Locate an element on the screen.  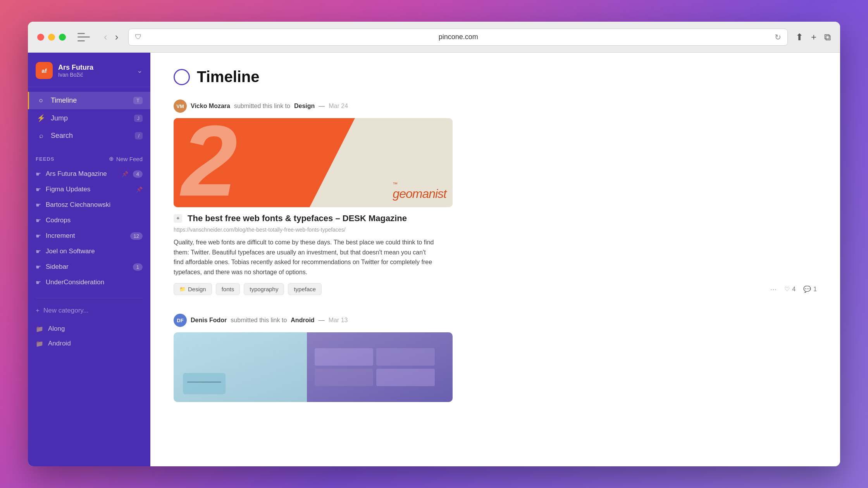
tag-fonts: fonts is located at coordinates (228, 289).